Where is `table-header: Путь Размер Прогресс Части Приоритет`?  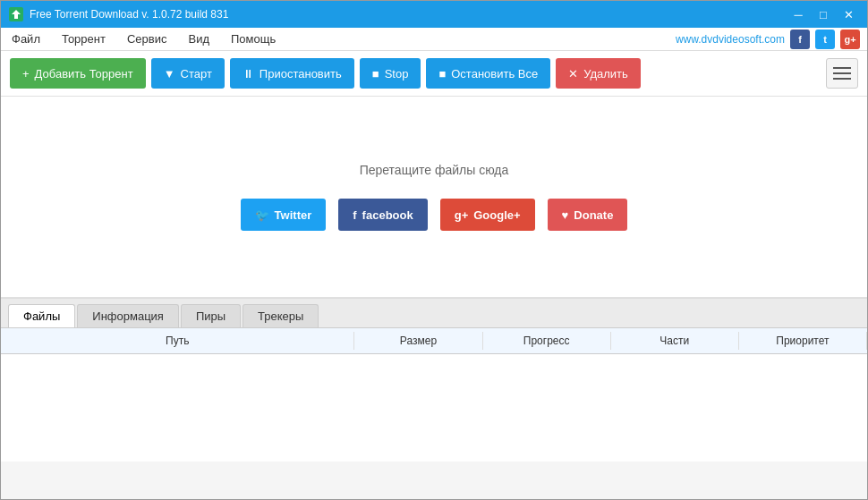
table-header: Путь Размер Прогресс Части Приоритет is located at coordinates (434, 342).